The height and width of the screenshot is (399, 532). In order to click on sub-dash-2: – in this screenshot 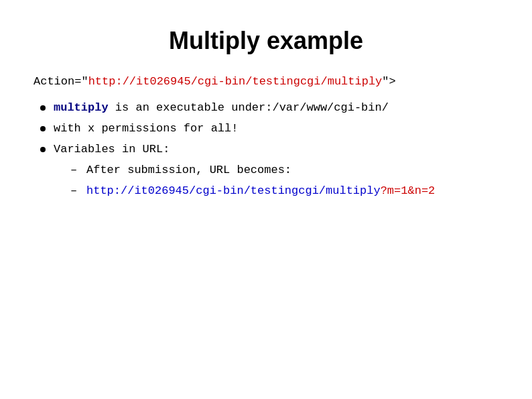, I will do `click(76, 190)`.